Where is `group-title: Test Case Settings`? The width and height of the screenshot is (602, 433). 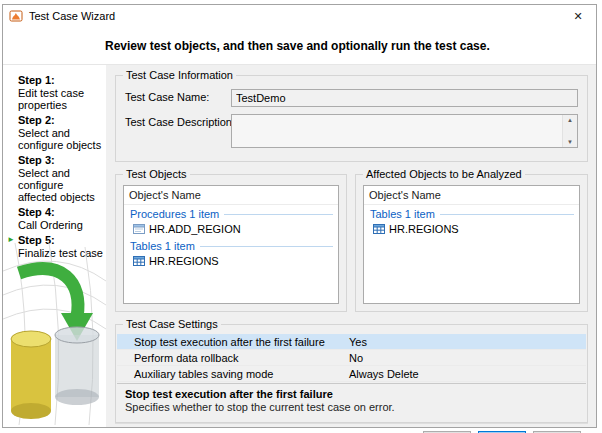 group-title: Test Case Settings is located at coordinates (172, 324).